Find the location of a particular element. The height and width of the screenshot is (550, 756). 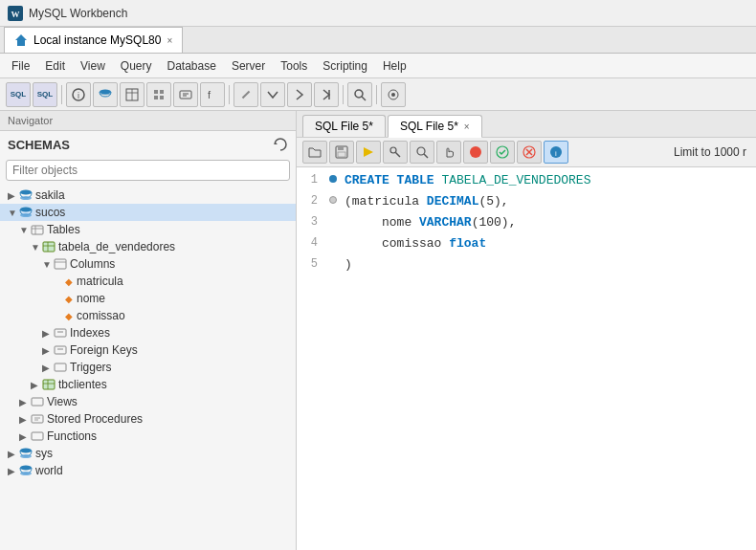

toolbar-db-btn is located at coordinates (105, 95).